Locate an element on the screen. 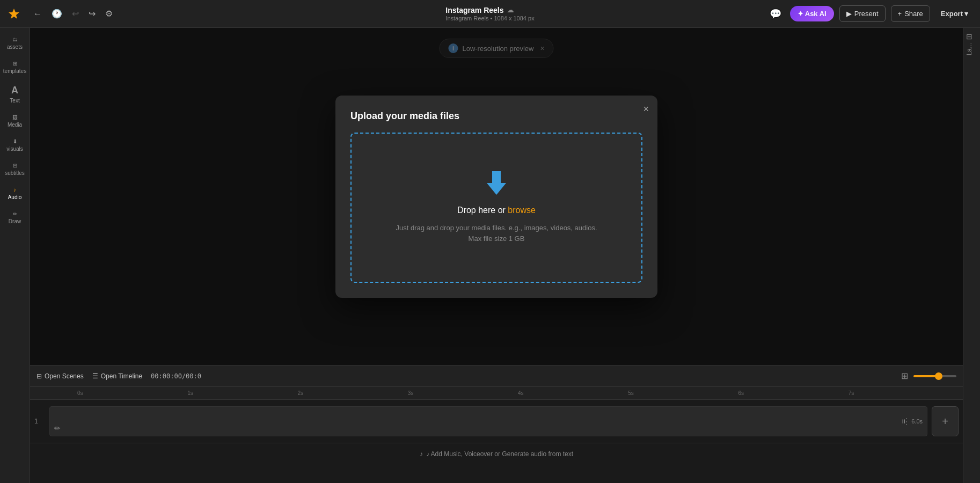  export-label: Export is located at coordinates (952, 14).